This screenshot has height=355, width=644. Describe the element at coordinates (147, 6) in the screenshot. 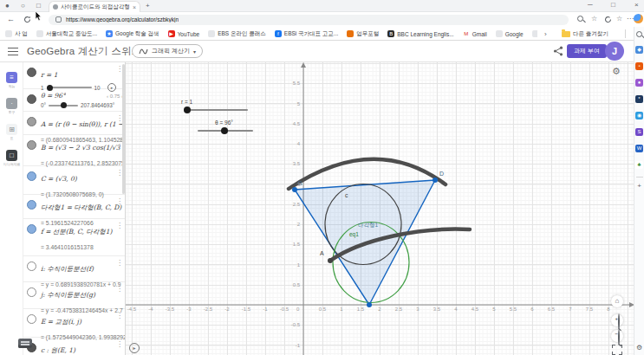

I see `new-tab-button: +` at that location.